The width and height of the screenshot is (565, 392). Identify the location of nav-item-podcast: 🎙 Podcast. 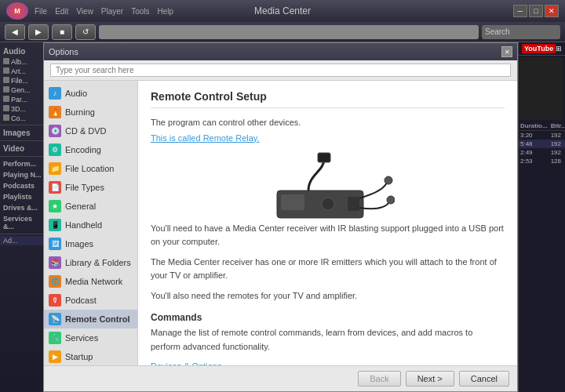
(91, 300).